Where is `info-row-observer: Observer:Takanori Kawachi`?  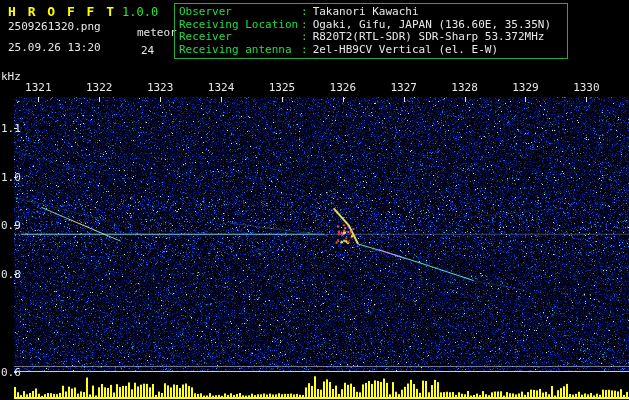
info-row-observer: Observer:Takanori Kawachi is located at coordinates (371, 12).